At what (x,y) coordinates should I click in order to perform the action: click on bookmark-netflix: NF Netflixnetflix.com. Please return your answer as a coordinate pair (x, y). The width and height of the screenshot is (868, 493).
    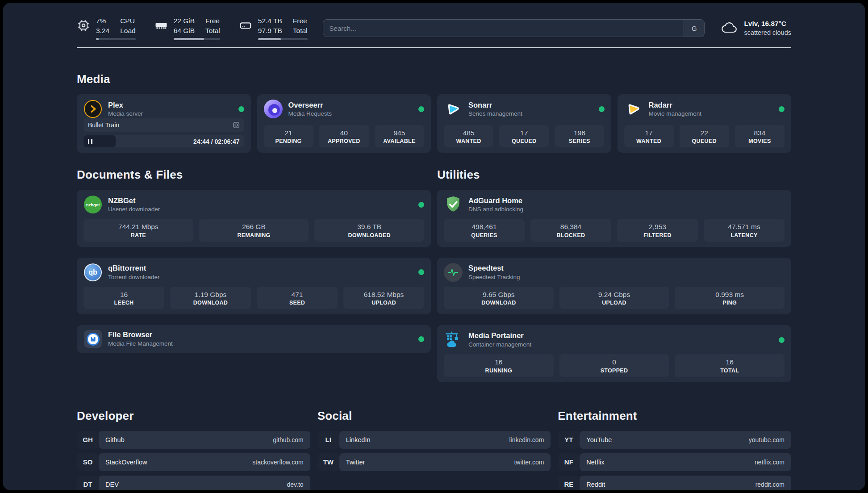
    Looking at the image, I should click on (674, 462).